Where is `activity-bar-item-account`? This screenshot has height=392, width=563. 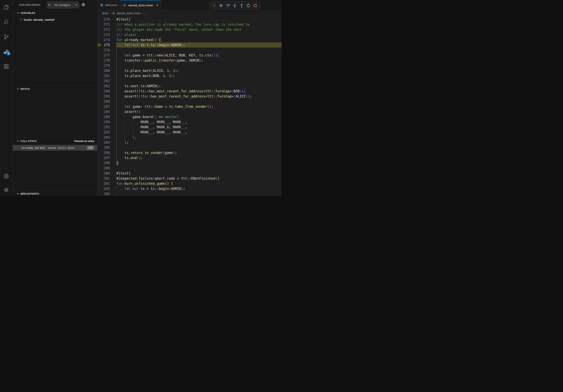
activity-bar-item-account is located at coordinates (6, 176).